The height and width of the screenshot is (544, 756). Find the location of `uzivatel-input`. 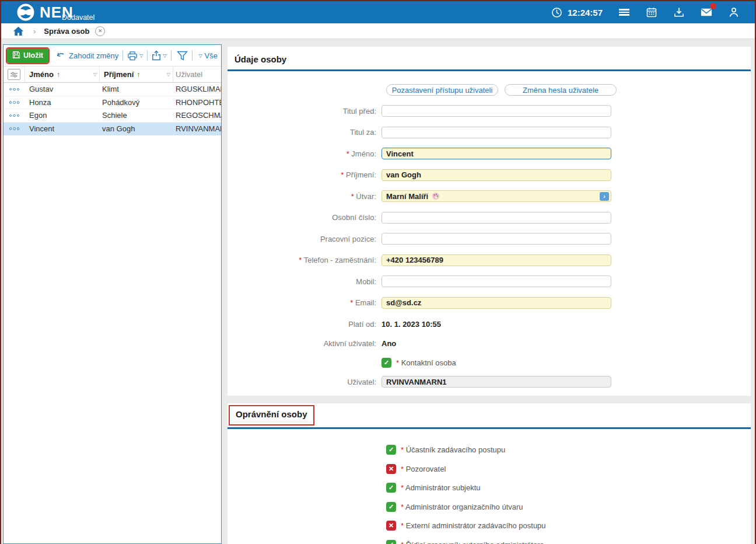

uzivatel-input is located at coordinates (496, 382).